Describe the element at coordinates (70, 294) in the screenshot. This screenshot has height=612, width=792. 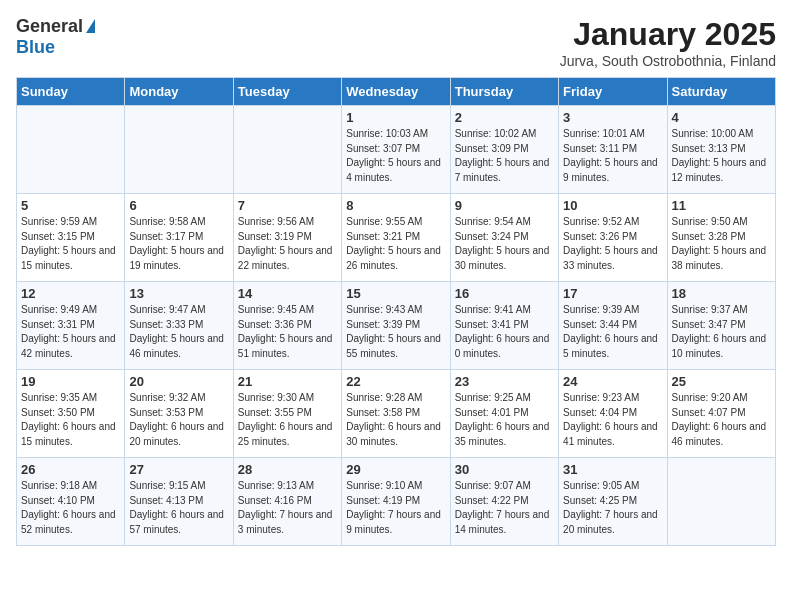
I see `day-number: 12` at that location.